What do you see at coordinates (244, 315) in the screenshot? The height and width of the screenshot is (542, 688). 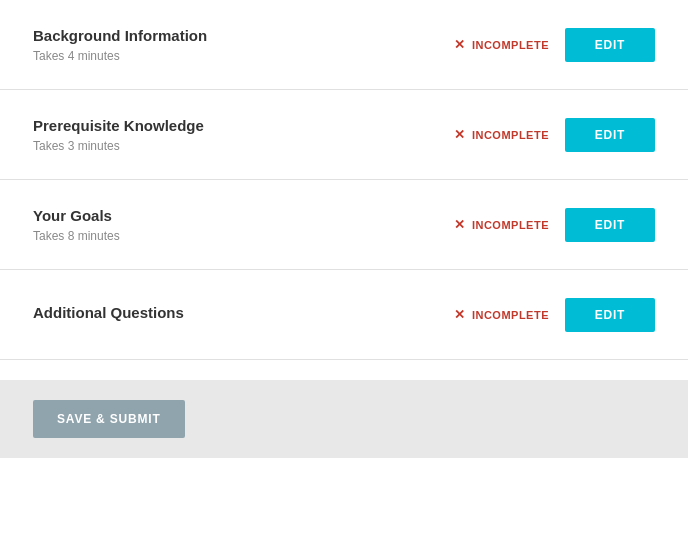 I see `section-info-additional-questions: Additional Questions` at bounding box center [244, 315].